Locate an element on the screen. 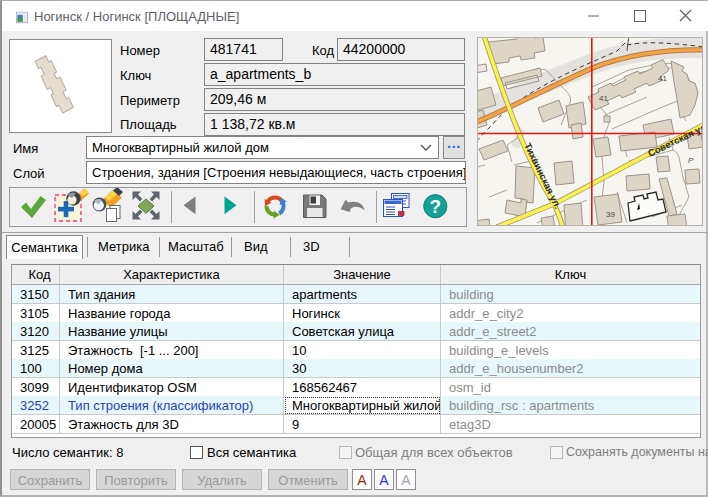 This screenshot has width=708, height=497. svg-text: Р is located at coordinates (691, 160).